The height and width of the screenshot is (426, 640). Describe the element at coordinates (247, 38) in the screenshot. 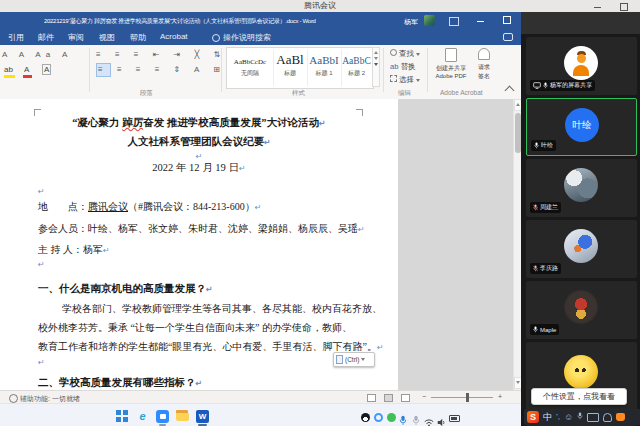

I see `tell-me-search: 操作说明搜索` at that location.